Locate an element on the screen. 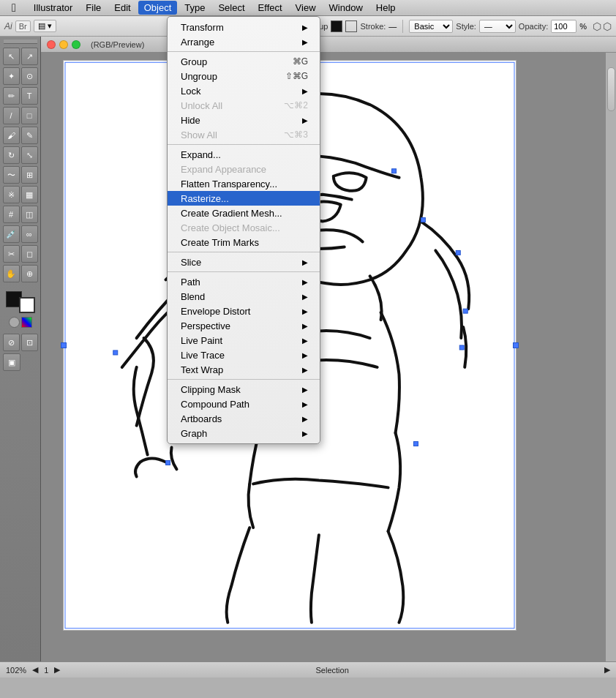 The image size is (616, 698). close-button is located at coordinates (51, 45).